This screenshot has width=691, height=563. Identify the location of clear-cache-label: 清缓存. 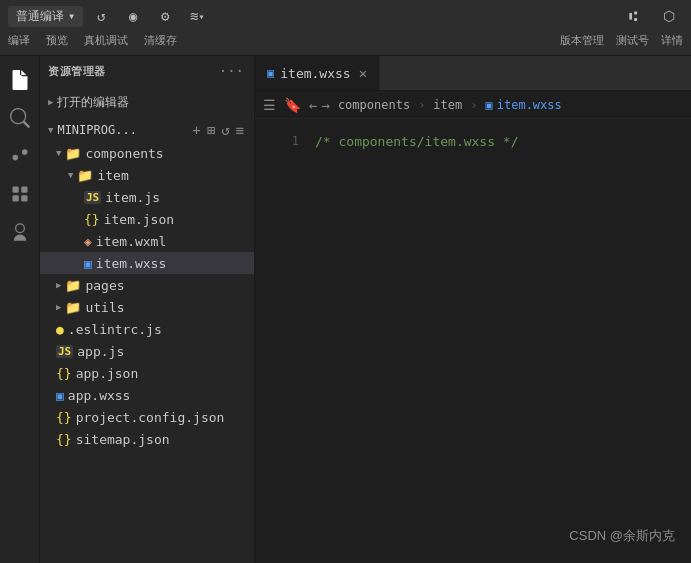
(160, 40).